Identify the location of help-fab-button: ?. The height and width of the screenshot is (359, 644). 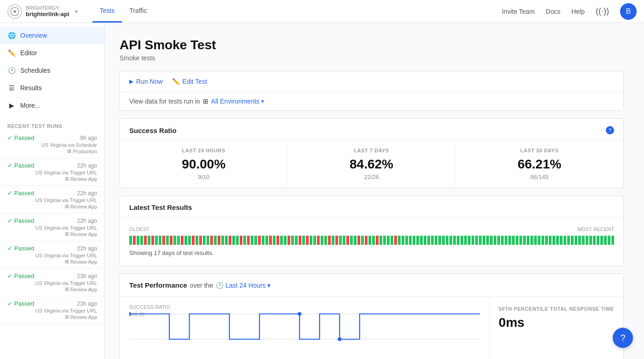
(623, 338).